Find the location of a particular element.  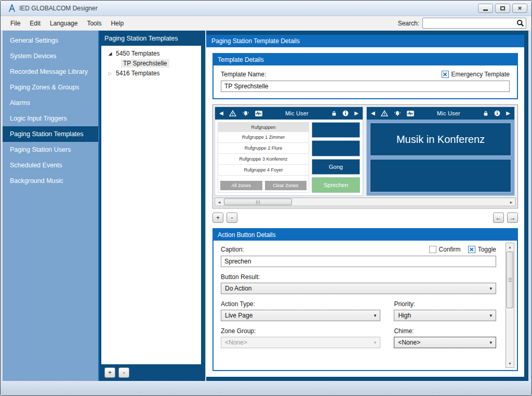

window-bottom-strip is located at coordinates (266, 388).